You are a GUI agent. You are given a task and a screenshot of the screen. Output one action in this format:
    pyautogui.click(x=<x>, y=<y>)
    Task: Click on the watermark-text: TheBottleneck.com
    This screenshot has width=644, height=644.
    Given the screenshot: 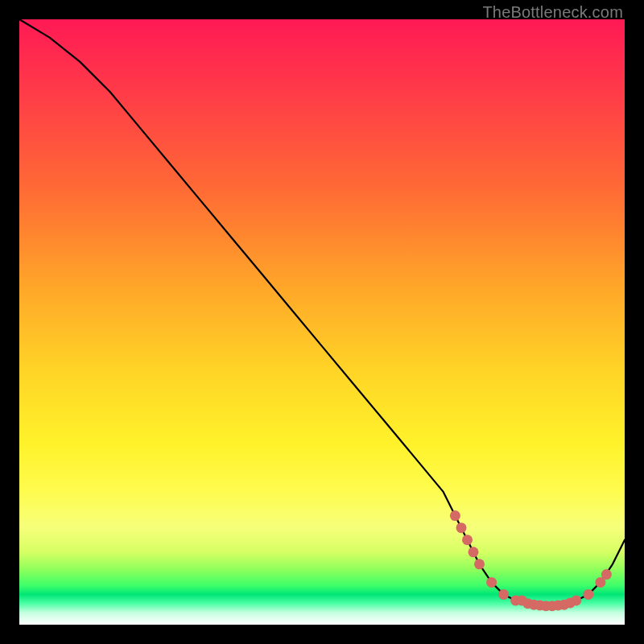 What is the action you would take?
    pyautogui.click(x=552, y=13)
    